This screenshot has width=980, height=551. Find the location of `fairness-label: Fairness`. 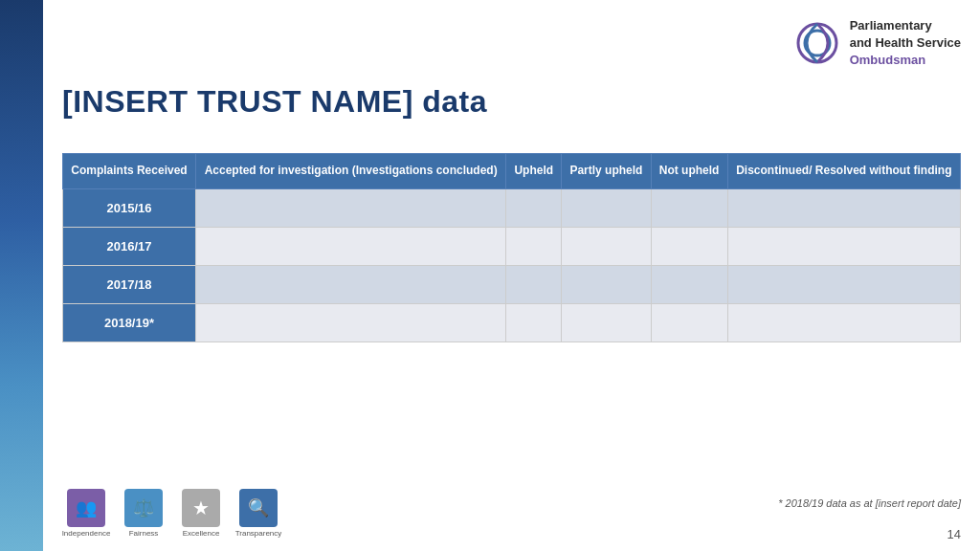

fairness-label: Fairness is located at coordinates (144, 534).